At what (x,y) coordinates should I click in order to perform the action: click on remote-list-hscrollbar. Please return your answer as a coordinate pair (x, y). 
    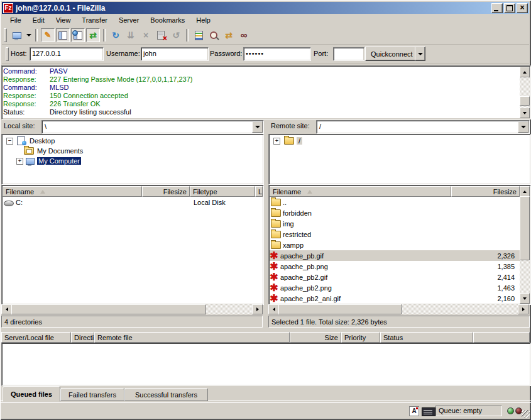
    Looking at the image, I should click on (398, 309).